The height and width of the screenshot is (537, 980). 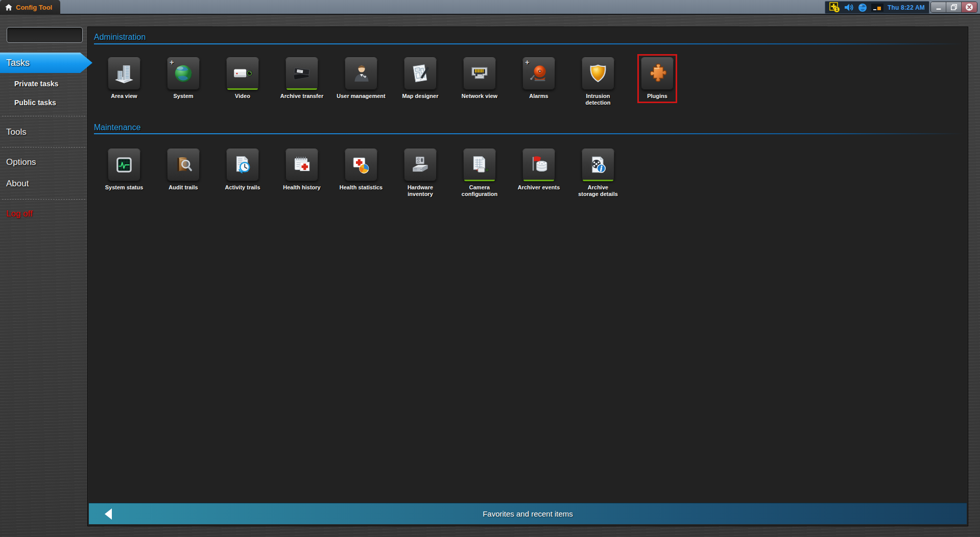 What do you see at coordinates (30, 7) in the screenshot?
I see `config-tool-tab: Config Tool` at bounding box center [30, 7].